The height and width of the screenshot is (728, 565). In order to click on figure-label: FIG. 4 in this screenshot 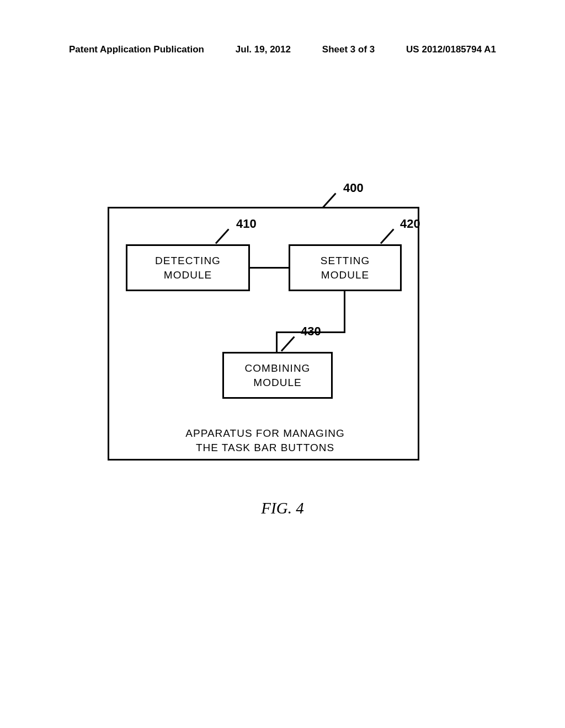, I will do `click(282, 508)`.